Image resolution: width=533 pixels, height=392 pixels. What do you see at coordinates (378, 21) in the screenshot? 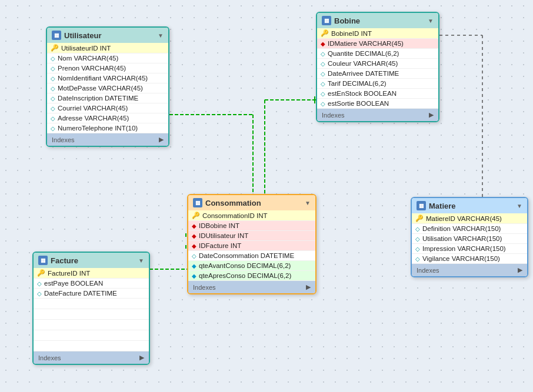
I see `bobine-header: ▦ Bobine ▼` at bounding box center [378, 21].